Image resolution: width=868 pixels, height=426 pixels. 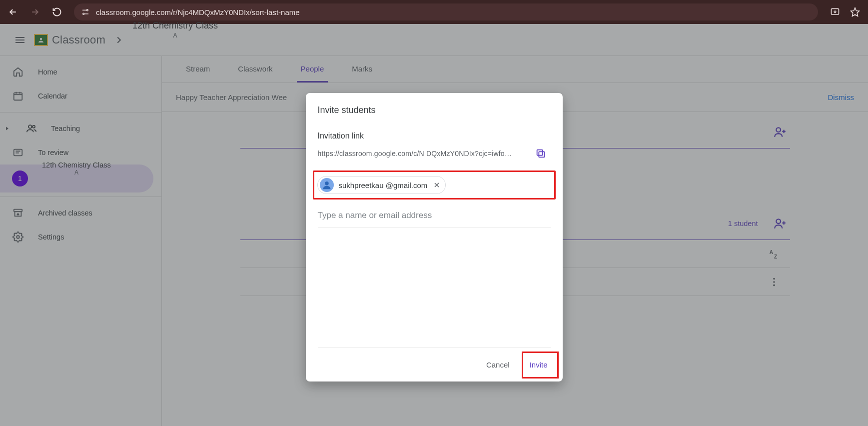 What do you see at coordinates (434, 110) in the screenshot?
I see `dialog-title: Invite students` at bounding box center [434, 110].